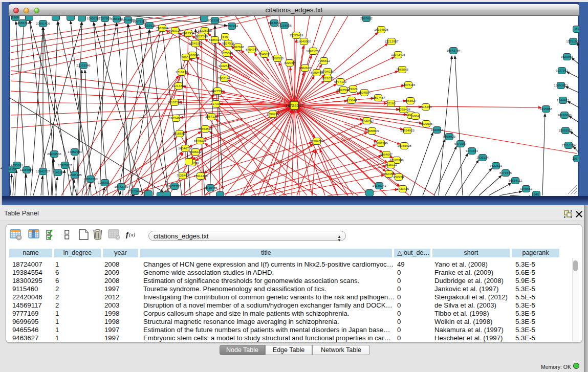 The width and height of the screenshot is (588, 372). What do you see at coordinates (75, 151) in the screenshot?
I see `svg-text: 17359934` at bounding box center [75, 151].